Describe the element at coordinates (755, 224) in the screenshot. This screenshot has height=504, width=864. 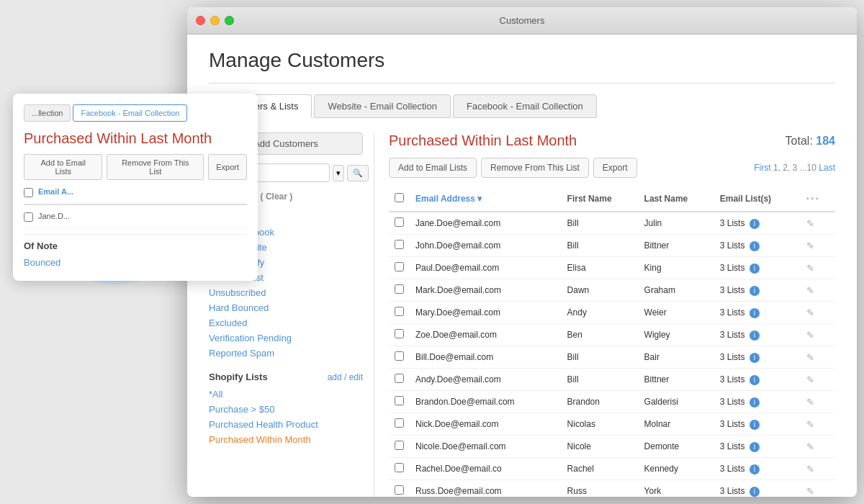
I see `info-icon-0: i` at that location.